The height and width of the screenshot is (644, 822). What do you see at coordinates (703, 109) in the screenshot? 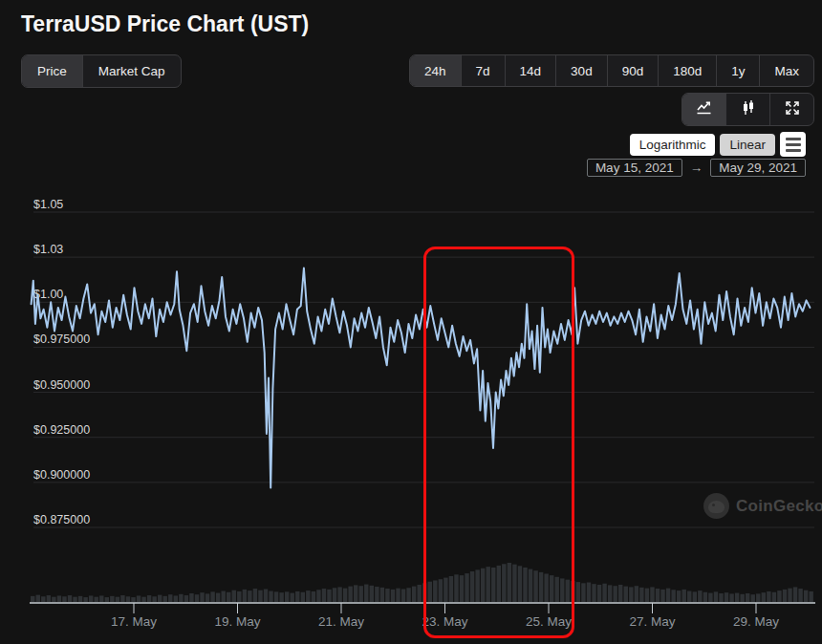
I see `line-chart-icon` at bounding box center [703, 109].